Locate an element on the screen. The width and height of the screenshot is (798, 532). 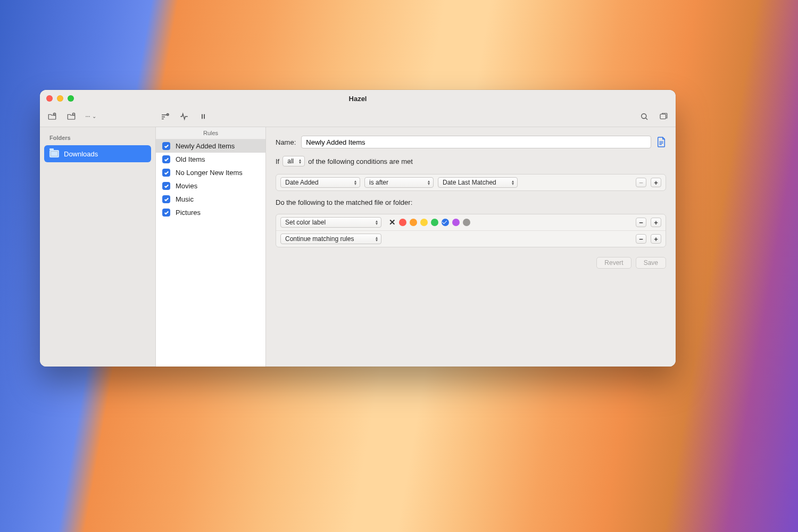
rule-name-input is located at coordinates (476, 142).